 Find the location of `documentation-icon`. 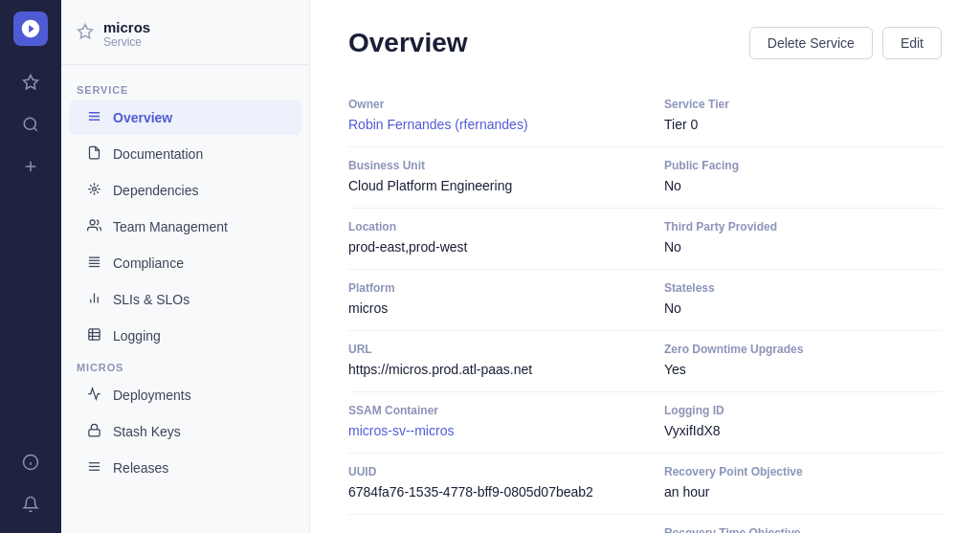

documentation-icon is located at coordinates (94, 154).